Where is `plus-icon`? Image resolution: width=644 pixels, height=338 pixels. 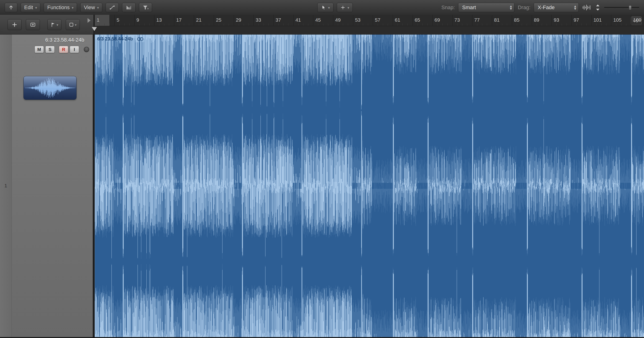
plus-icon is located at coordinates (14, 25).